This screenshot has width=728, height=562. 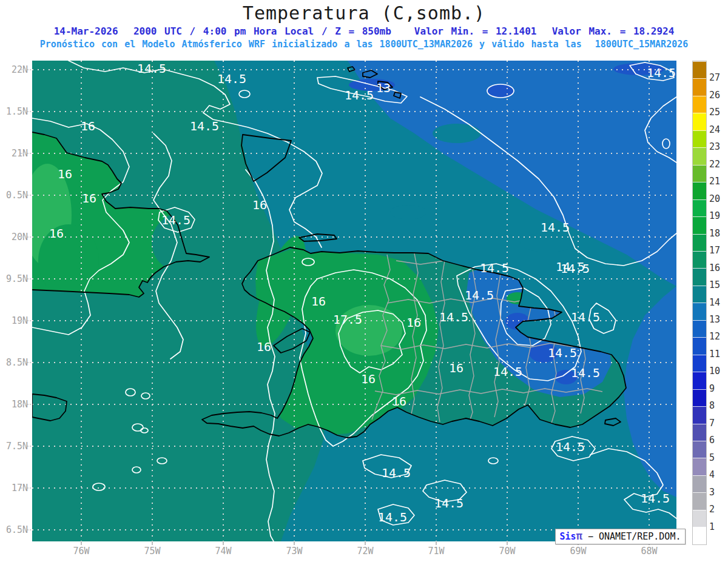 I want to click on colorbar-tick-label: 22, so click(x=718, y=164).